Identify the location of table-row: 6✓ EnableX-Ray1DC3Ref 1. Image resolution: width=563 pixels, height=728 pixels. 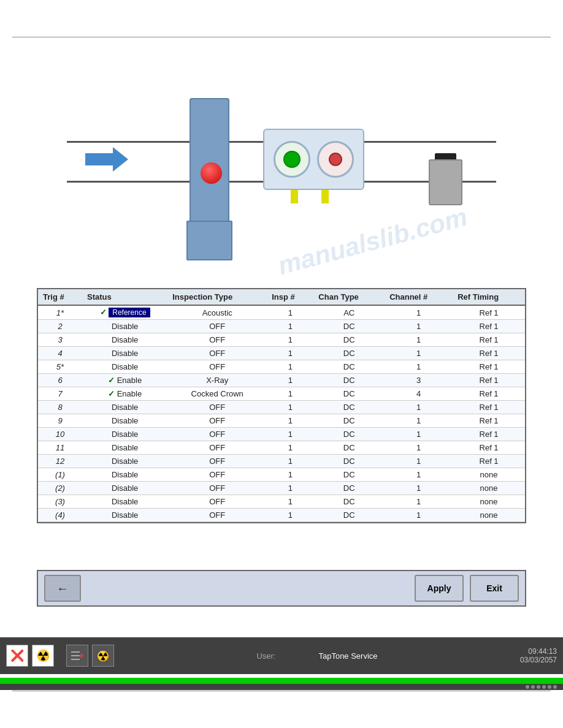
(282, 381).